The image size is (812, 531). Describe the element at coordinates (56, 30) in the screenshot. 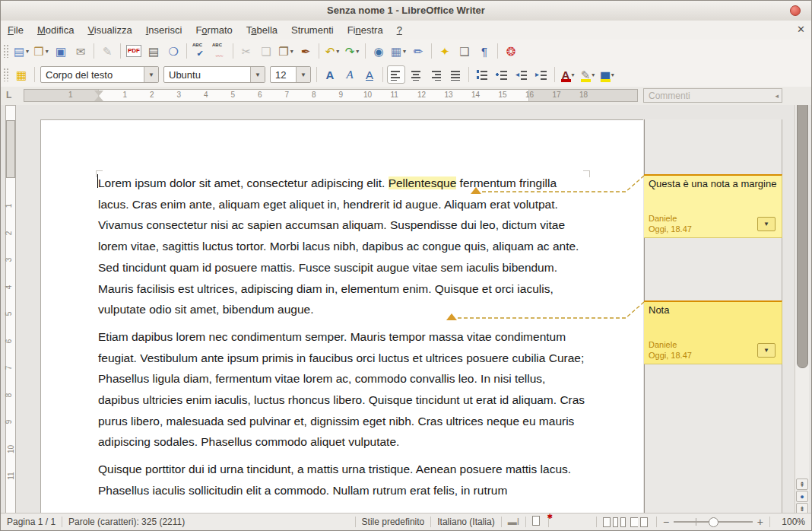

I see `menu-modifica: Modifica` at that location.